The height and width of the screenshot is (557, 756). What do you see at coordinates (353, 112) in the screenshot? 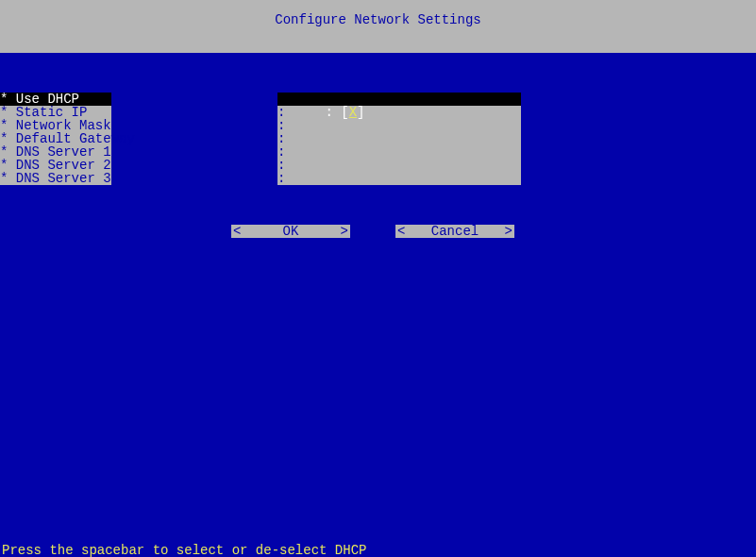
I see `checkbox-mark: X` at bounding box center [353, 112].